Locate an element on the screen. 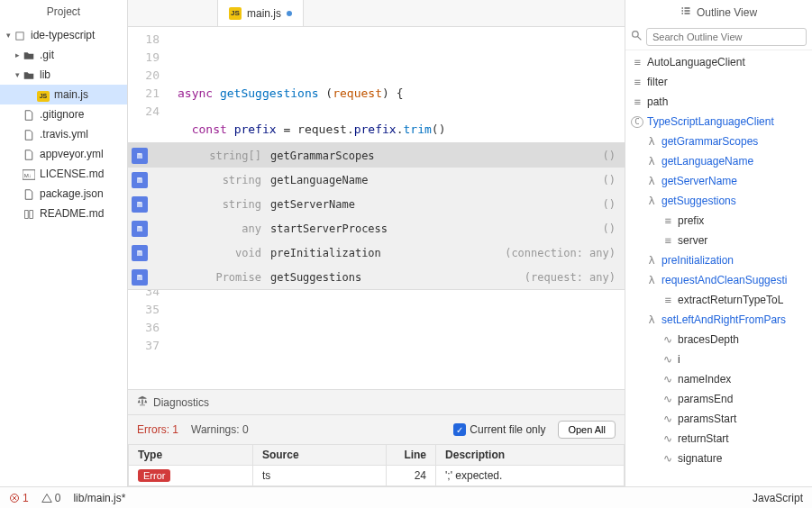 Image resolution: width=812 pixels, height=508 pixels. tree-item: JSmain.js is located at coordinates (63, 95).